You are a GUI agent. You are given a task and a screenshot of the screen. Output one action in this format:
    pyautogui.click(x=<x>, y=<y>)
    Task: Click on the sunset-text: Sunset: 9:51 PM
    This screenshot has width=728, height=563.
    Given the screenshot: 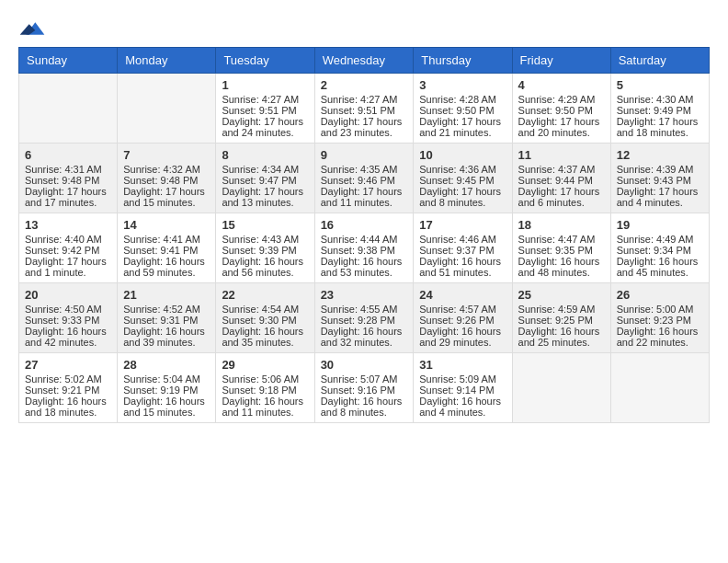 What is the action you would take?
    pyautogui.click(x=265, y=110)
    